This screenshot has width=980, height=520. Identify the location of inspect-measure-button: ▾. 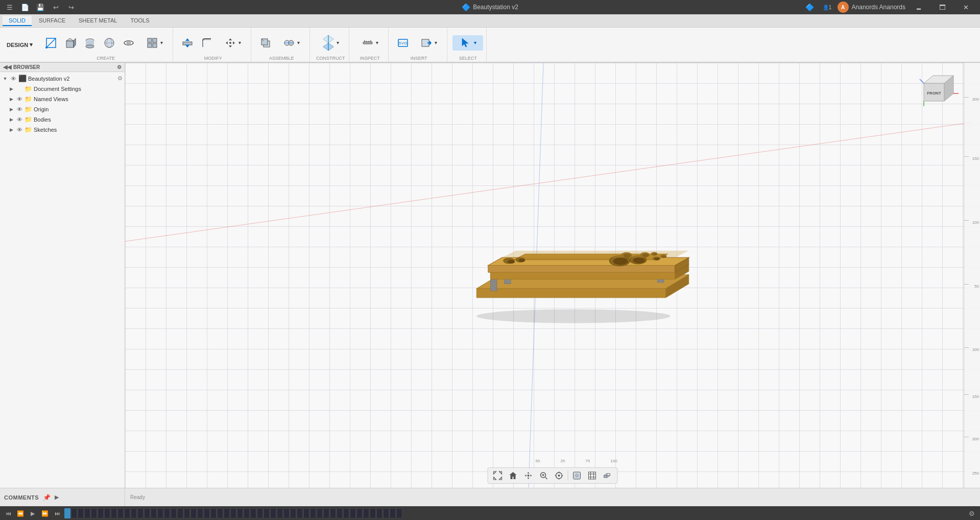
(370, 43).